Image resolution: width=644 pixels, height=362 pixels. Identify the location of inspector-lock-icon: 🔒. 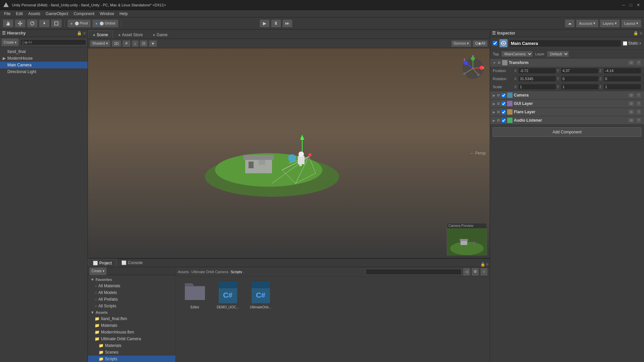
(636, 33).